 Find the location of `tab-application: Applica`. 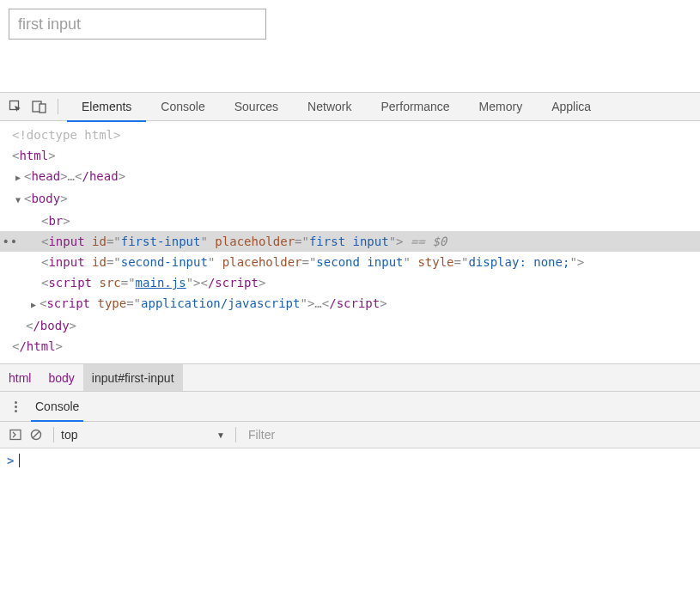

tab-application: Applica is located at coordinates (571, 107).